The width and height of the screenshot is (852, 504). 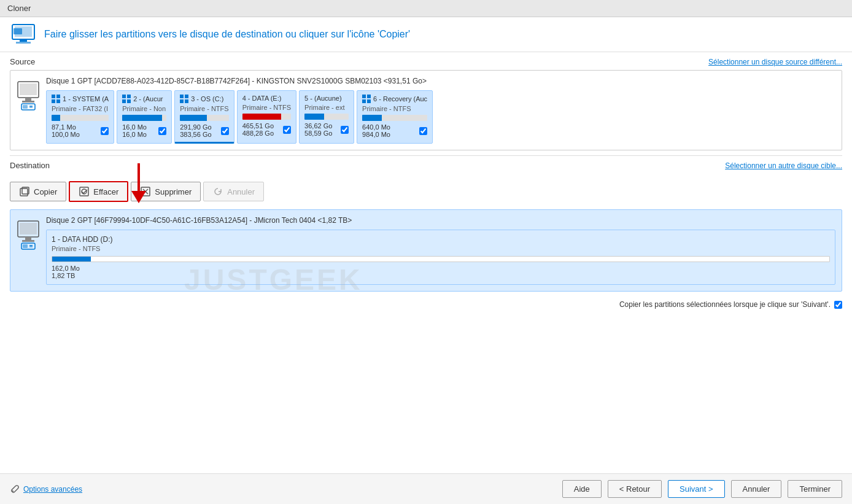 What do you see at coordinates (23, 34) in the screenshot?
I see `instruction-icon` at bounding box center [23, 34].